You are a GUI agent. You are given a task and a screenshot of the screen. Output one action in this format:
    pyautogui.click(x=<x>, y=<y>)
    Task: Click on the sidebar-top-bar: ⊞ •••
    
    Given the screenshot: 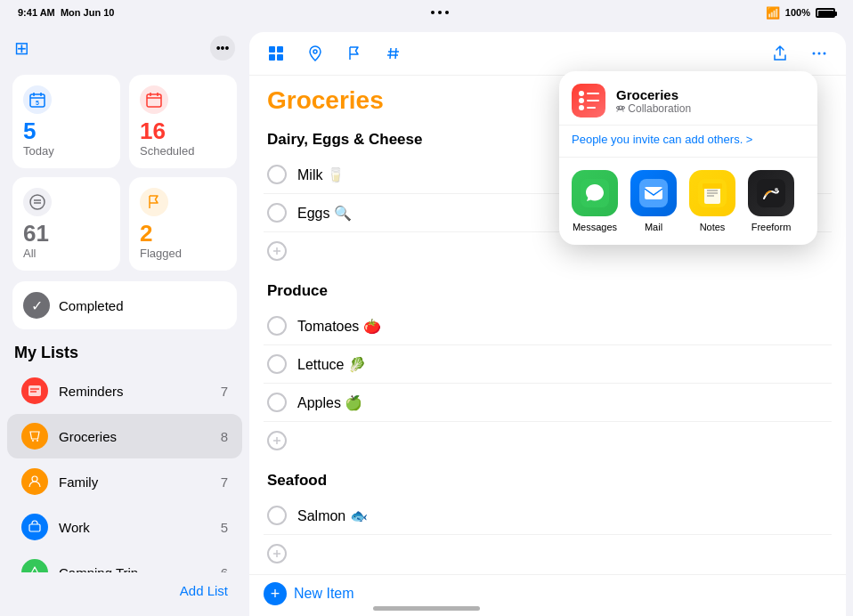 What is the action you would take?
    pyautogui.click(x=125, y=50)
    